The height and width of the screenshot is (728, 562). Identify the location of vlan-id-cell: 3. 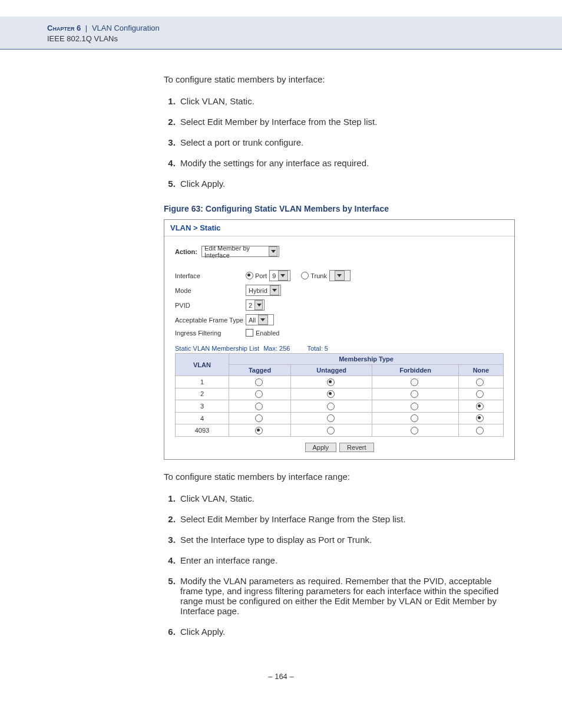
(203, 407).